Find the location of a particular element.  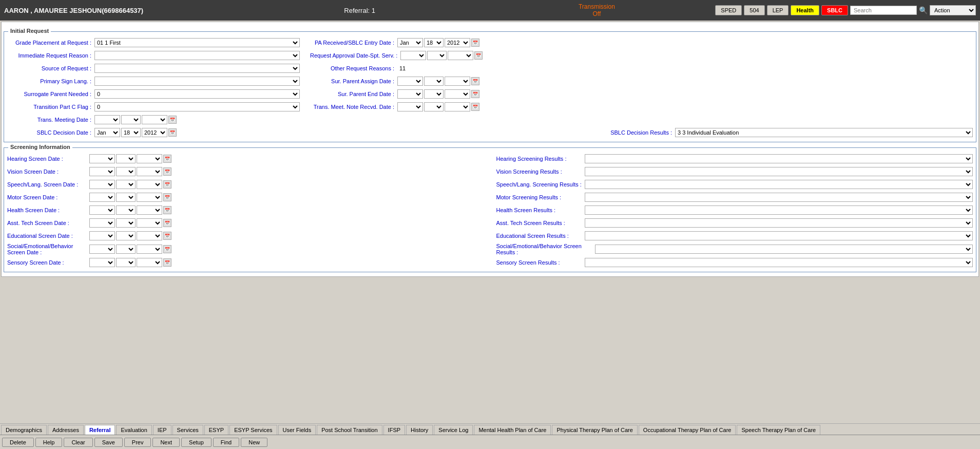

speech-month is located at coordinates (102, 184).